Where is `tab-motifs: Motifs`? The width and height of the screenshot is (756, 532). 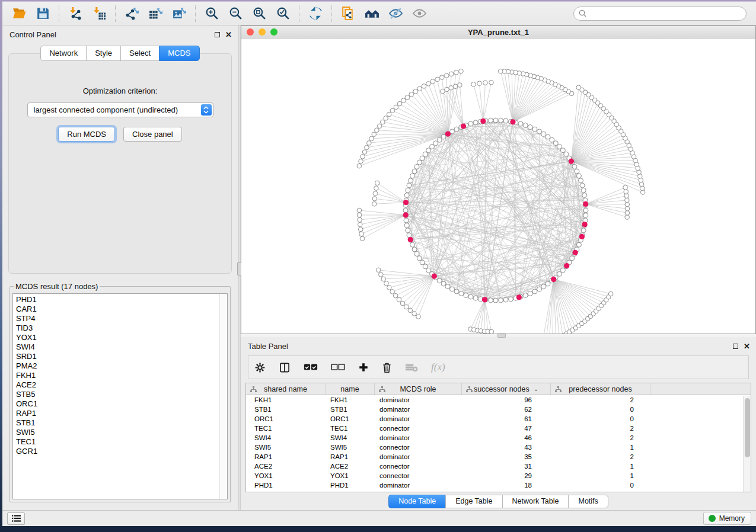 tab-motifs: Motifs is located at coordinates (588, 501).